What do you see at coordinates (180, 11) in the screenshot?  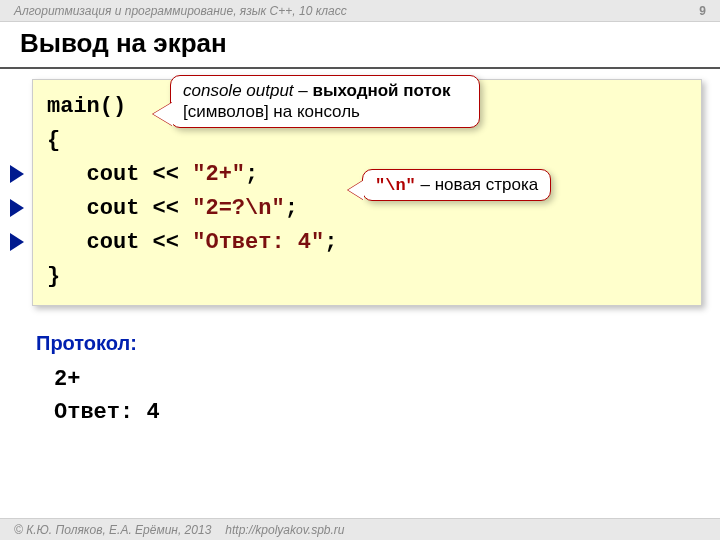 I see `header-subject: Алгоритмизация и программирование, язык …` at bounding box center [180, 11].